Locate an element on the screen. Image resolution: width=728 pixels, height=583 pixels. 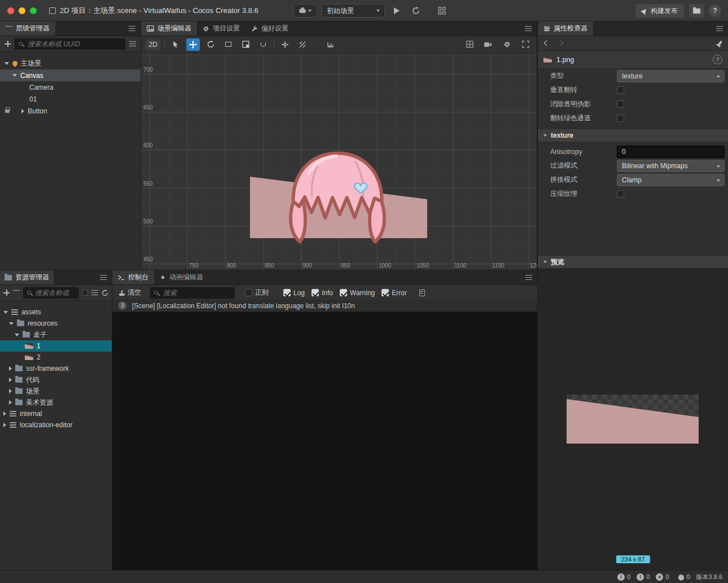
compress-checkbox is located at coordinates (621, 194).